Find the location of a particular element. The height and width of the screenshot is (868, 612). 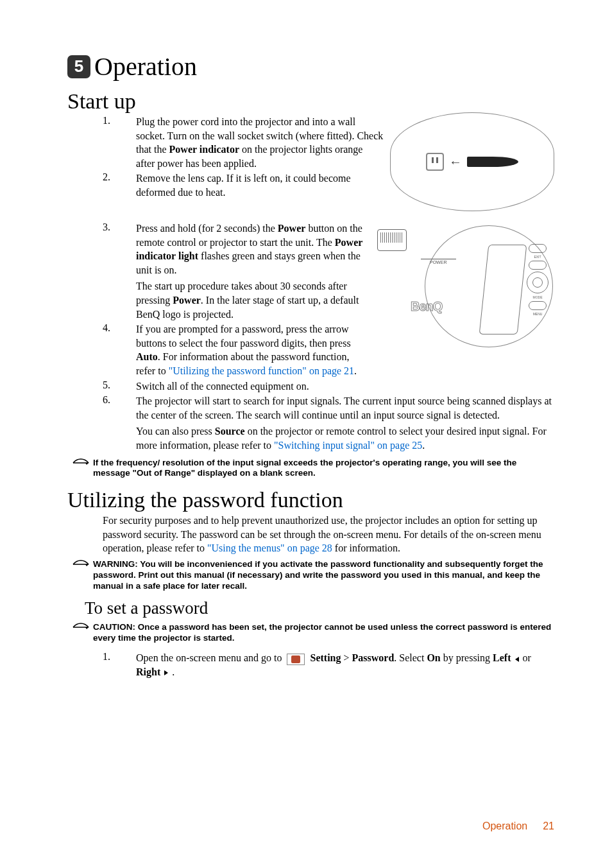

note-caution: CAUTION: Once a password has been set, t… is located at coordinates (313, 633).